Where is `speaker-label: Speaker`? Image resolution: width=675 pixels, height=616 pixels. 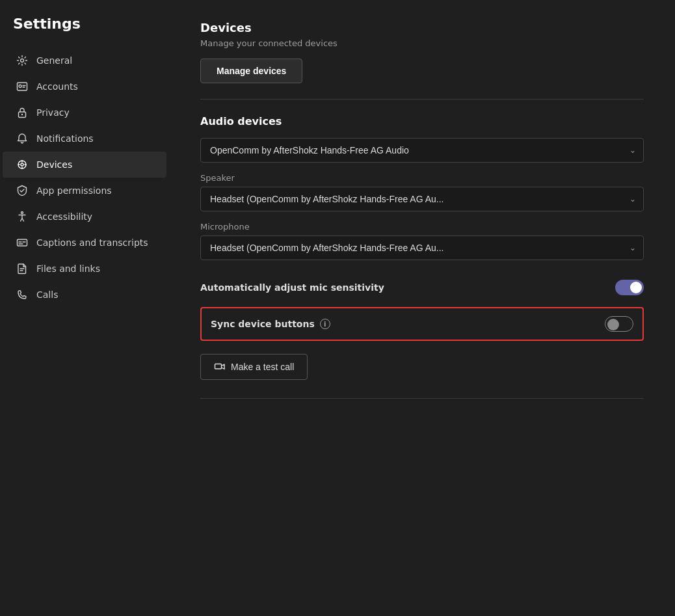 speaker-label: Speaker is located at coordinates (422, 178).